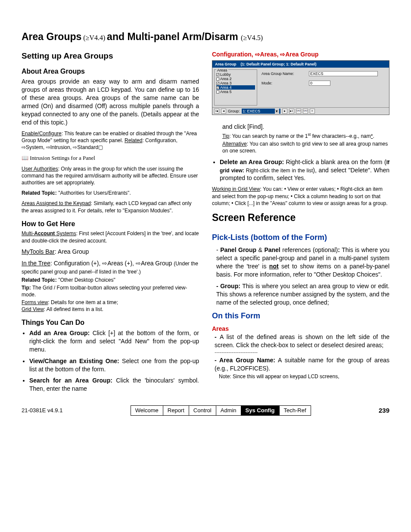 The height and width of the screenshot is (532, 411). I want to click on title-part2: and Multi-panel Arm/Disarm, so click(174, 37).